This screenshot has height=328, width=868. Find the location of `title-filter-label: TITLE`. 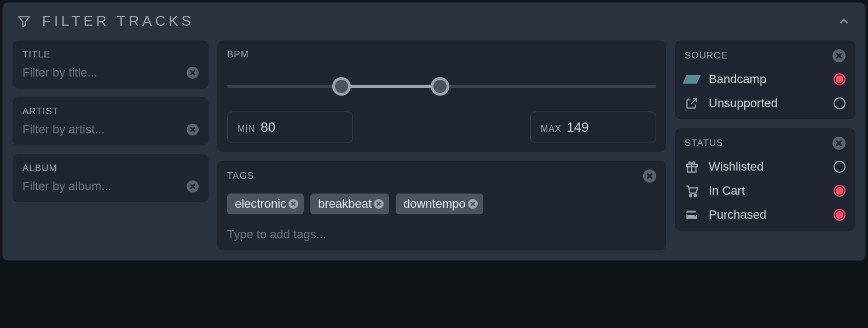

title-filter-label: TITLE is located at coordinates (111, 55).